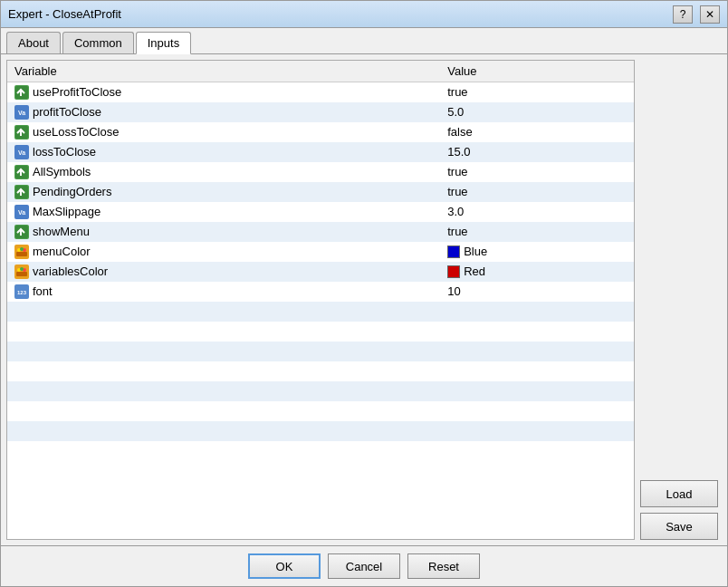 The width and height of the screenshot is (728, 587). I want to click on bottom-bar: OK Cancel Reset, so click(364, 565).